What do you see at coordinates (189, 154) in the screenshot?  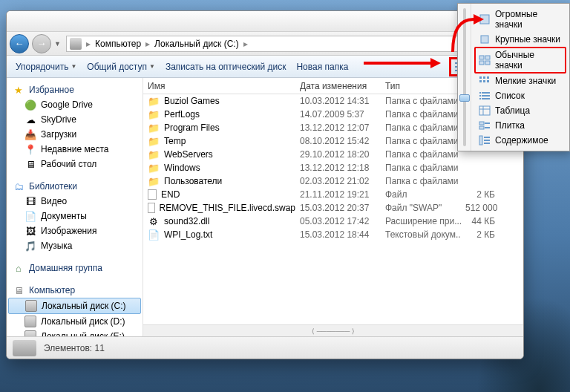 I see `file-name: WebServers` at bounding box center [189, 154].